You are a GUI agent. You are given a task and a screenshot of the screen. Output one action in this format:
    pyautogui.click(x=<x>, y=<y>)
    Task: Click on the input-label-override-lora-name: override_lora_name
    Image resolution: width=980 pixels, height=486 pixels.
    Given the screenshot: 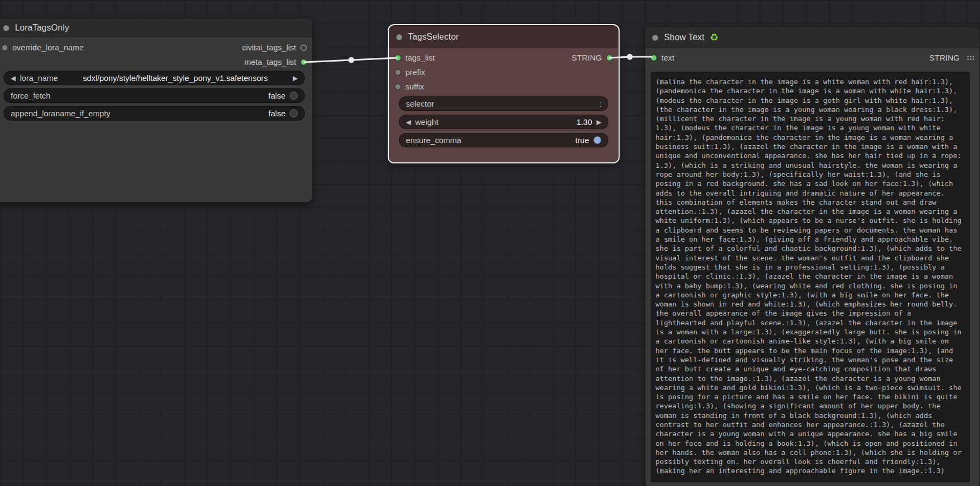 What is the action you would take?
    pyautogui.click(x=48, y=47)
    